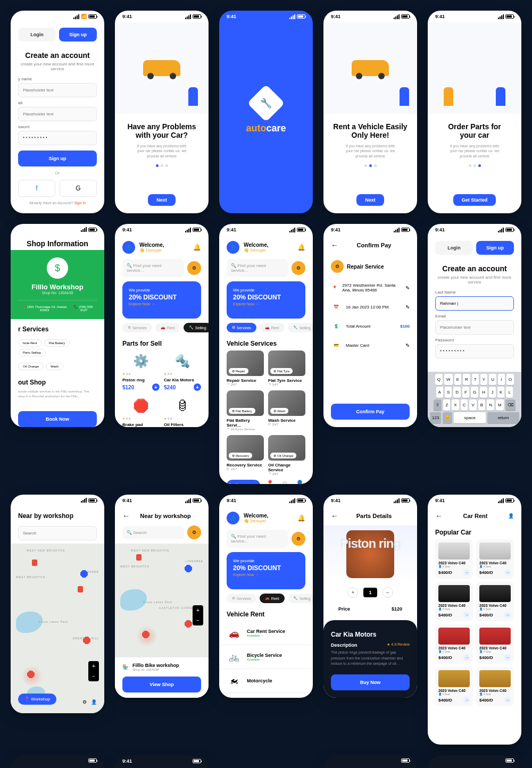 This screenshot has height=768, width=532. I want to click on service-card: ⚙ RecoveryRecovery Service⏱ 24/7, so click(245, 455).